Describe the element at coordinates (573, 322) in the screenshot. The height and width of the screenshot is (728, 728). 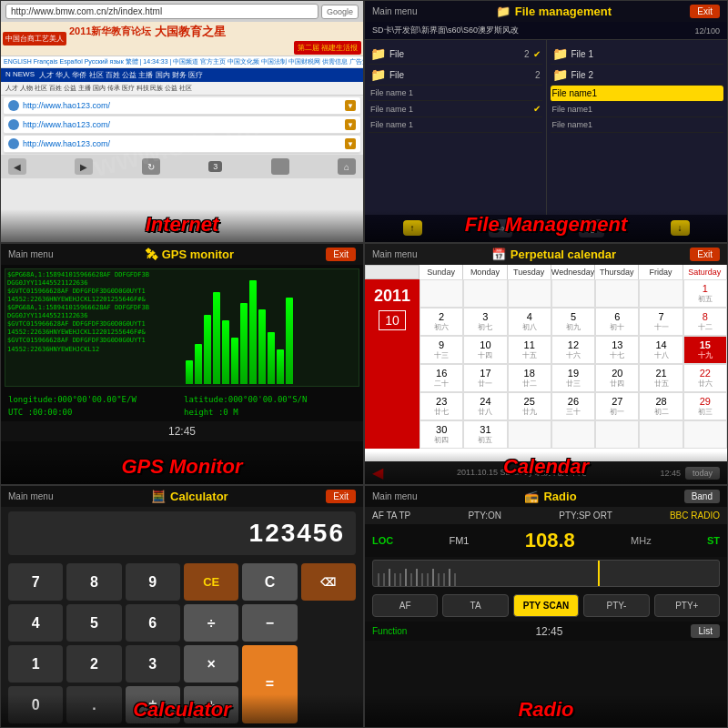
I see `cal-oct5: 5初九` at that location.